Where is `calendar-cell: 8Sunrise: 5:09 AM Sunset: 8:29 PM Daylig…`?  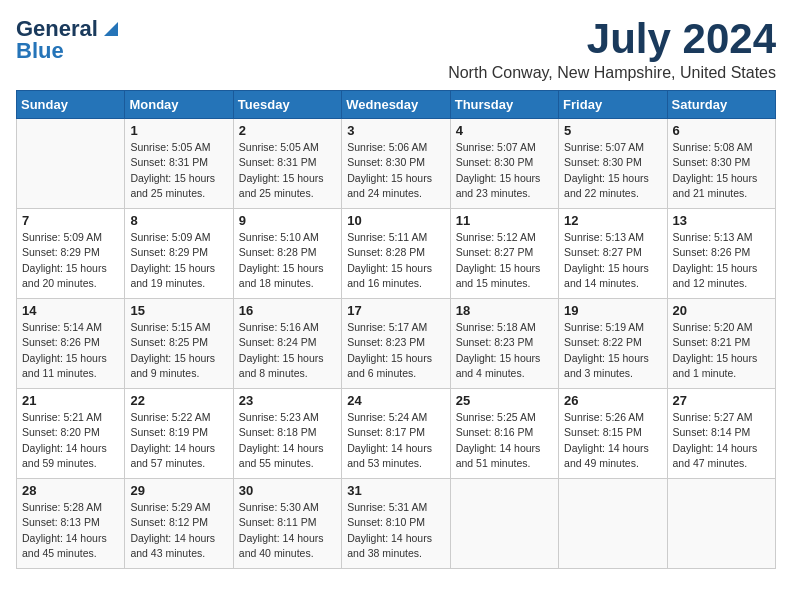 calendar-cell: 8Sunrise: 5:09 AM Sunset: 8:29 PM Daylig… is located at coordinates (179, 254).